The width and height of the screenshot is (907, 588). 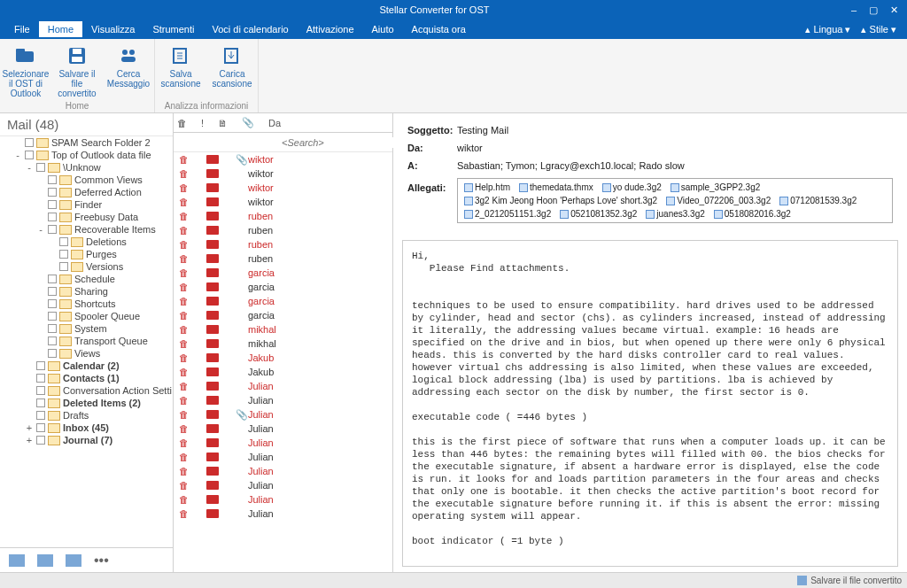 I want to click on tree-item: Spooler Queue, so click(x=87, y=316).